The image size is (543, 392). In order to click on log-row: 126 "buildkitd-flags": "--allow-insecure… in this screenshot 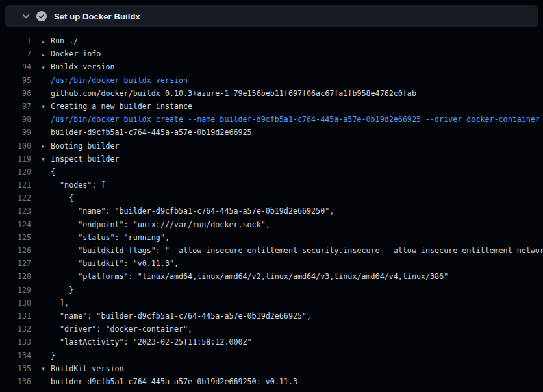, I will do `click(272, 251)`.